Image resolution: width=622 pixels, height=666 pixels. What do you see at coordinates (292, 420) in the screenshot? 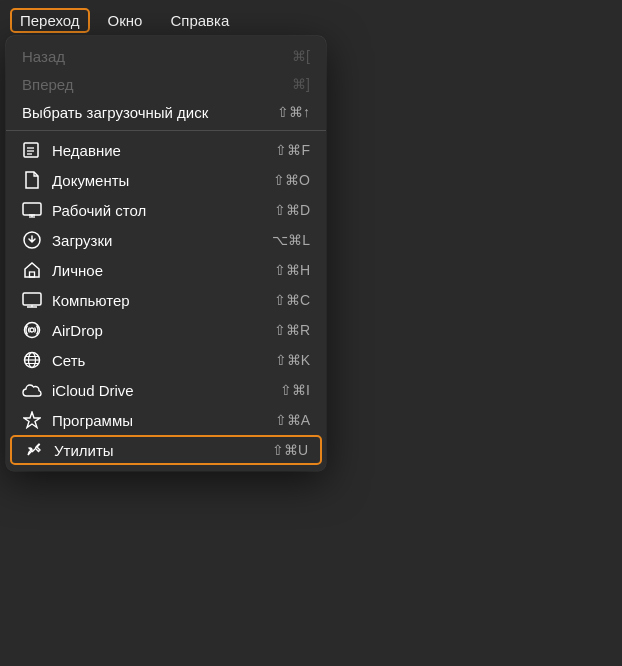
I see `menu-item-applications-shortcut: ⇧⌘A` at bounding box center [292, 420].